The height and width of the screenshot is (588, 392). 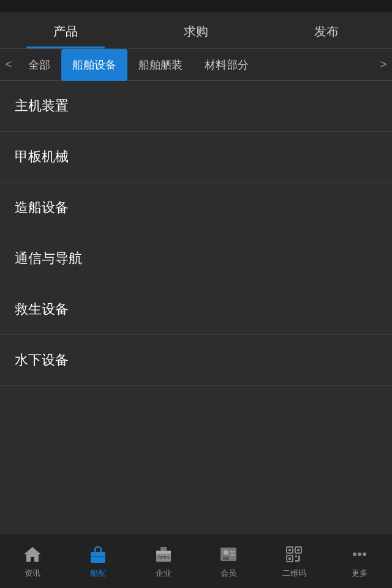 What do you see at coordinates (94, 65) in the screenshot?
I see `sub-tab-ship-equipment: 船舶设备` at bounding box center [94, 65].